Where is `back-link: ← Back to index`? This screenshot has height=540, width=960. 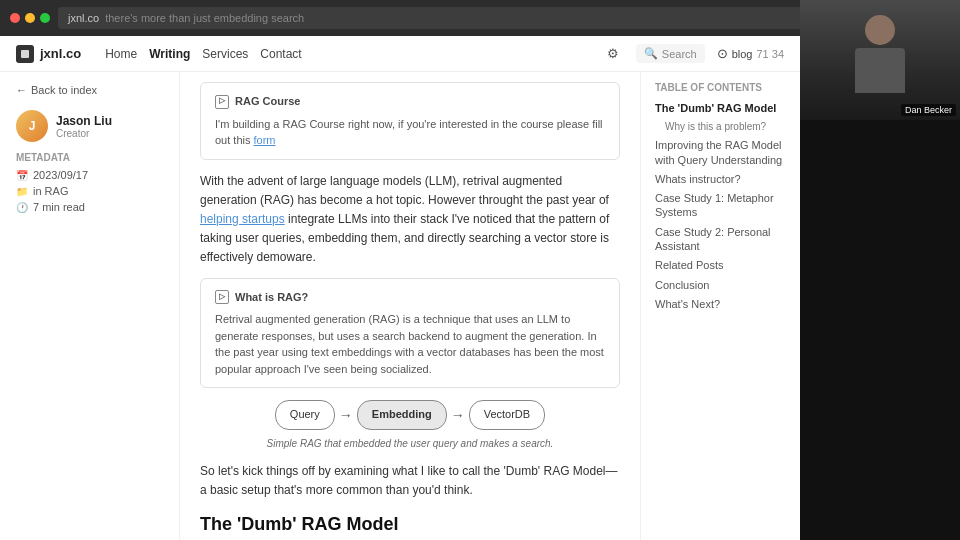 back-link: ← Back to index is located at coordinates (90, 90).